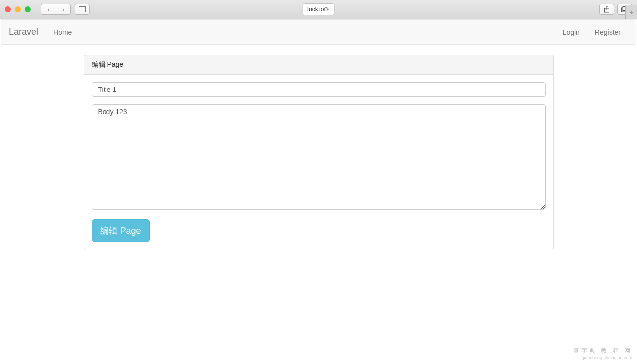  I want to click on title-input, so click(318, 90).